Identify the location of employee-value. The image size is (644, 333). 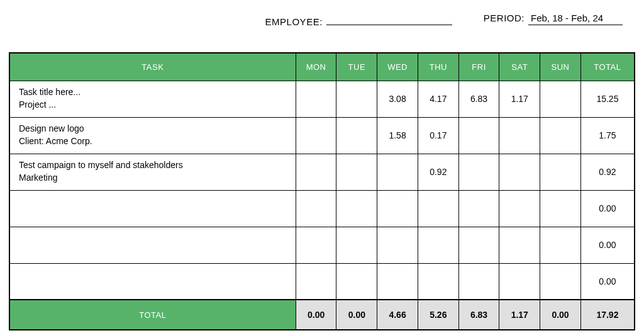
(389, 19).